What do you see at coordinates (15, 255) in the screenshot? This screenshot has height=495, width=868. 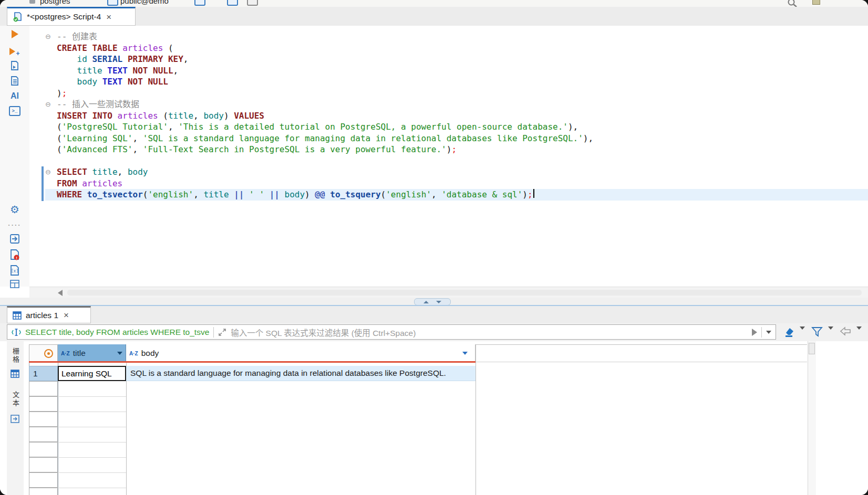 I see `document-error-icon: !` at bounding box center [15, 255].